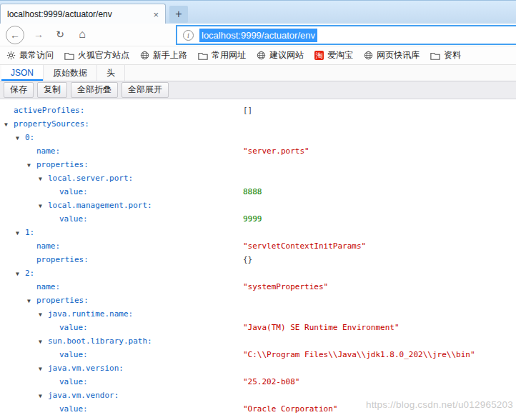 The height and width of the screenshot is (420, 516). What do you see at coordinates (111, 73) in the screenshot?
I see `viewer-tab: 头` at bounding box center [111, 73].